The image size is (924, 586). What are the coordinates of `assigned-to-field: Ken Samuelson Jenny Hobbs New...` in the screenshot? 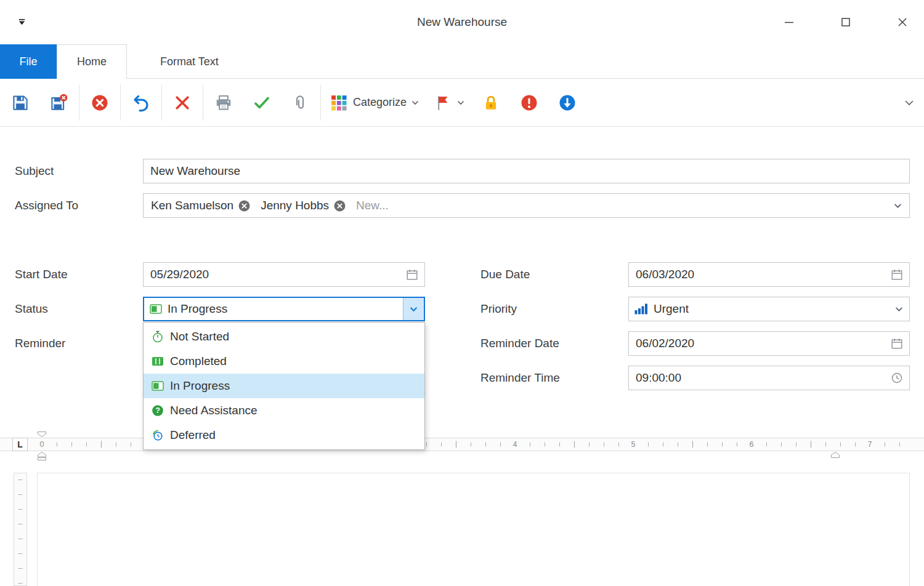 It's located at (526, 206).